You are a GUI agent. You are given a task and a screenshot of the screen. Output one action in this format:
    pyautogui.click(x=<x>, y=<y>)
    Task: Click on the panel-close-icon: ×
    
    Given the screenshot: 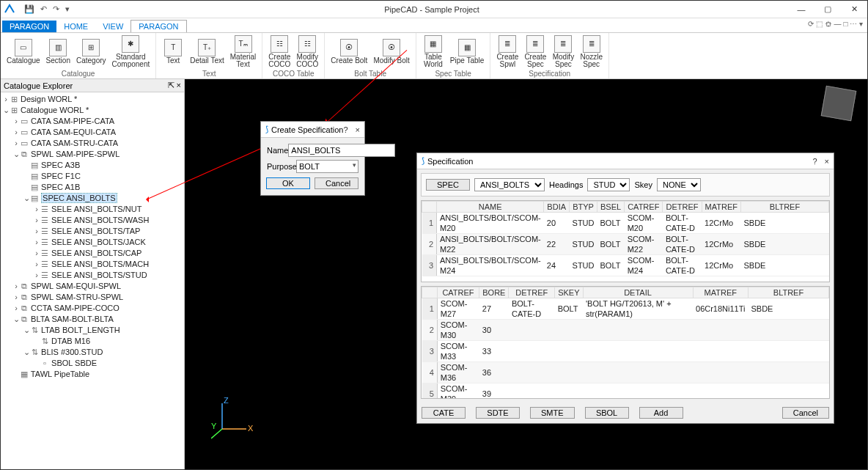 What is the action you would take?
    pyautogui.click(x=179, y=85)
    